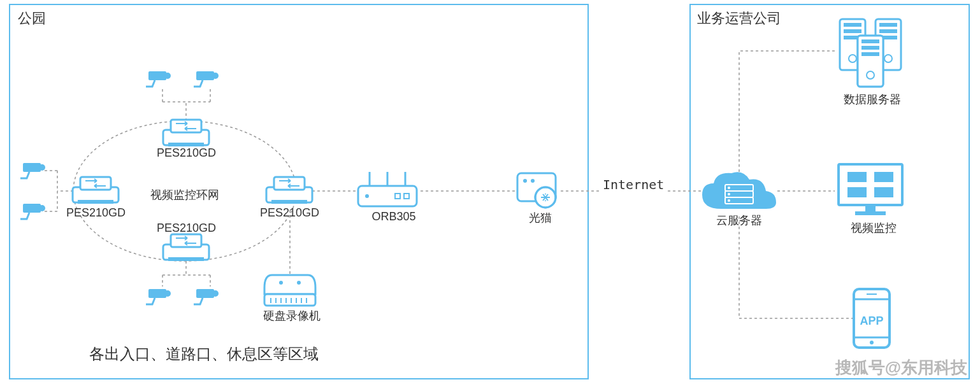 Image resolution: width=980 pixels, height=382 pixels. What do you see at coordinates (874, 228) in the screenshot?
I see `video-label: 视频监控` at bounding box center [874, 228].